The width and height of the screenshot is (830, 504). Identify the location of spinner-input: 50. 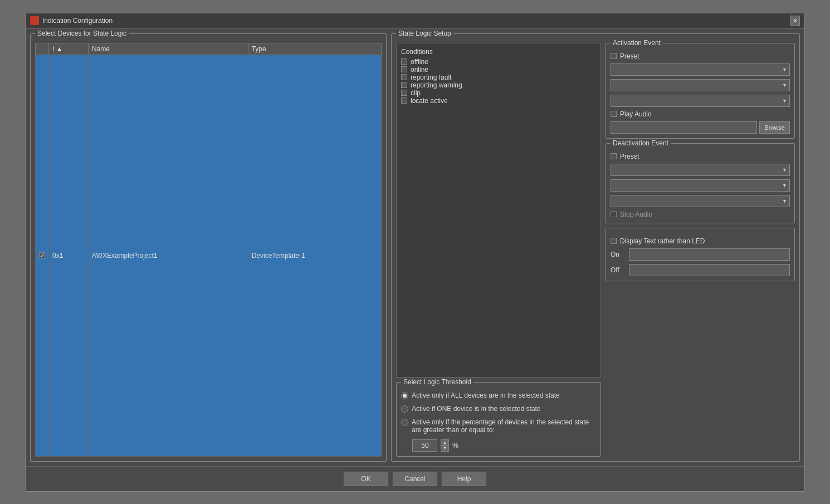
(424, 446).